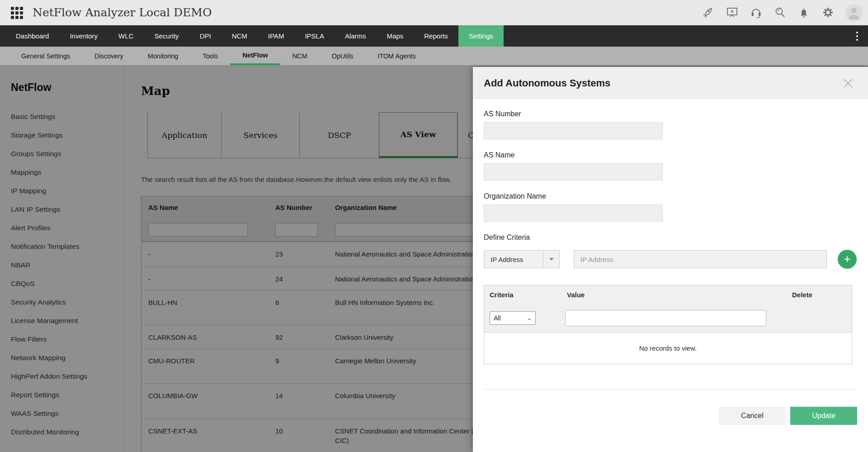 This screenshot has height=452, width=868. What do you see at coordinates (434, 36) in the screenshot?
I see `main-nav: Dashboard Inventory WLC Security DPI NCM…` at bounding box center [434, 36].